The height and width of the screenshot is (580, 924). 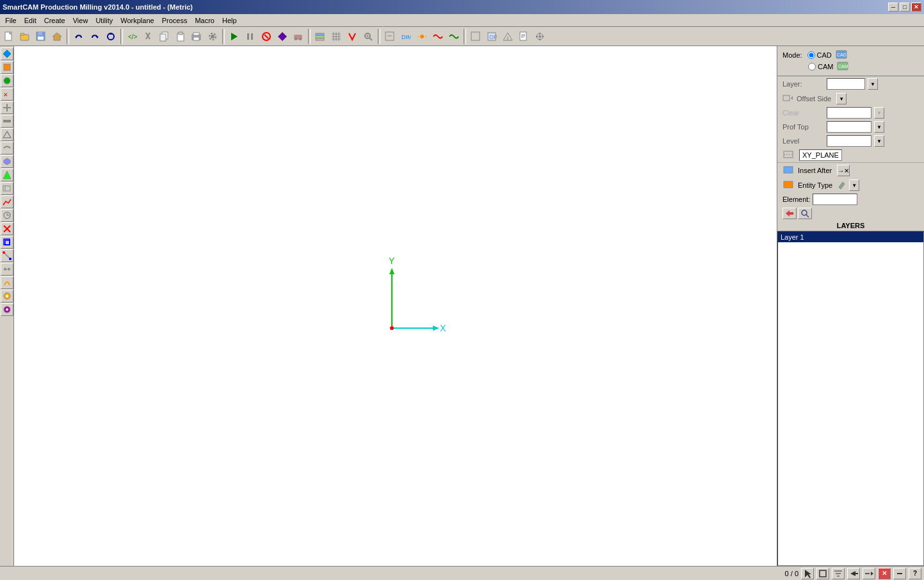 I want to click on menu-help: Help, so click(x=229, y=21).